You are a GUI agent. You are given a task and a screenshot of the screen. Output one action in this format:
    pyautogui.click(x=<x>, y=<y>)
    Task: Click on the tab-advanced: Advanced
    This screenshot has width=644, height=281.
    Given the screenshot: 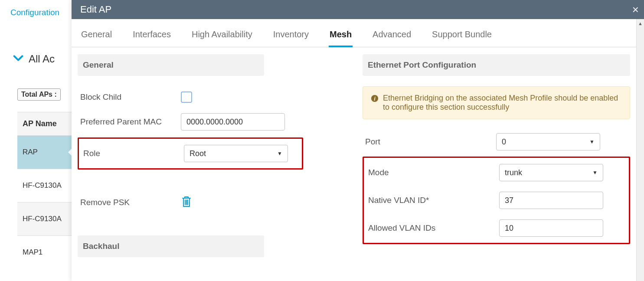 What is the action you would take?
    pyautogui.click(x=392, y=38)
    